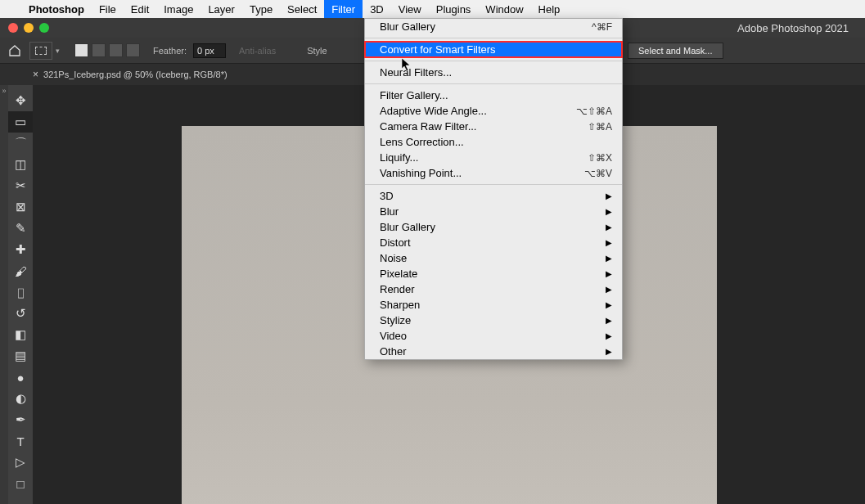  Describe the element at coordinates (317, 51) in the screenshot. I see `style-label: Style` at that location.